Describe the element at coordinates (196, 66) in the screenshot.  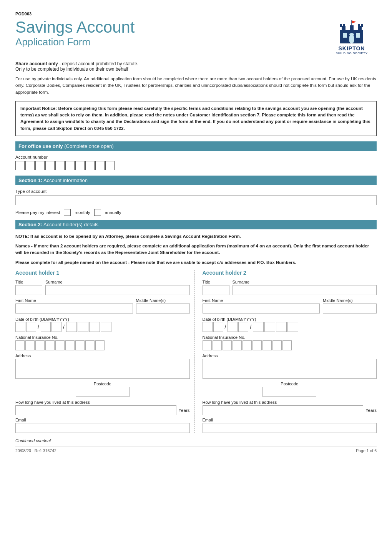
I see `share-notice: Share account only - deposit account pro…` at that location.